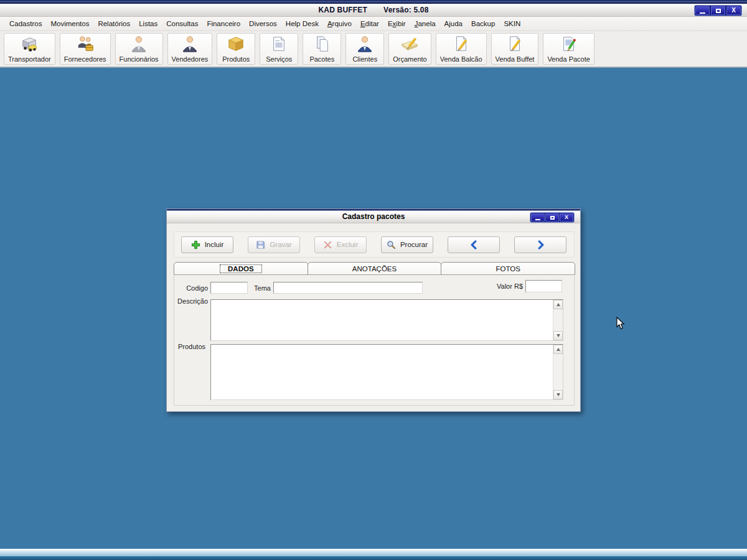 This screenshot has height=560, width=747. What do you see at coordinates (207, 245) in the screenshot?
I see `incluir-button: Incluir` at bounding box center [207, 245].